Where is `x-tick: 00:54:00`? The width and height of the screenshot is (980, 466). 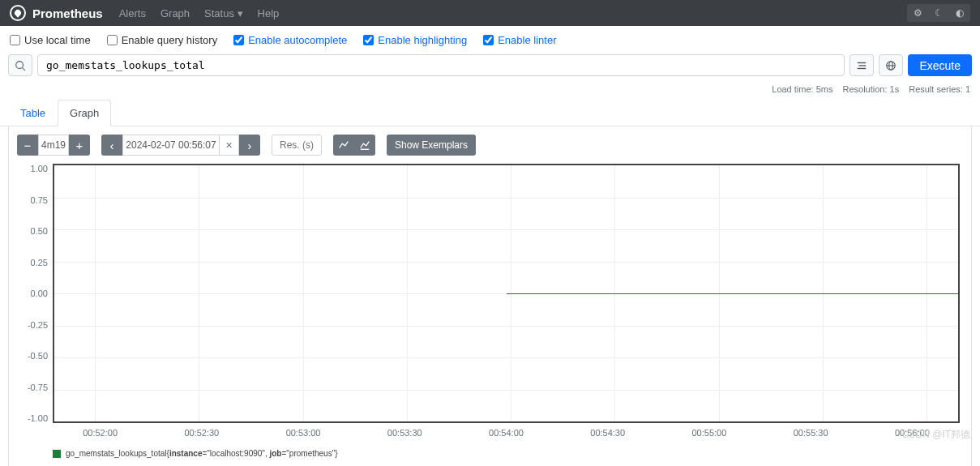
x-tick: 00:54:00 is located at coordinates (506, 433).